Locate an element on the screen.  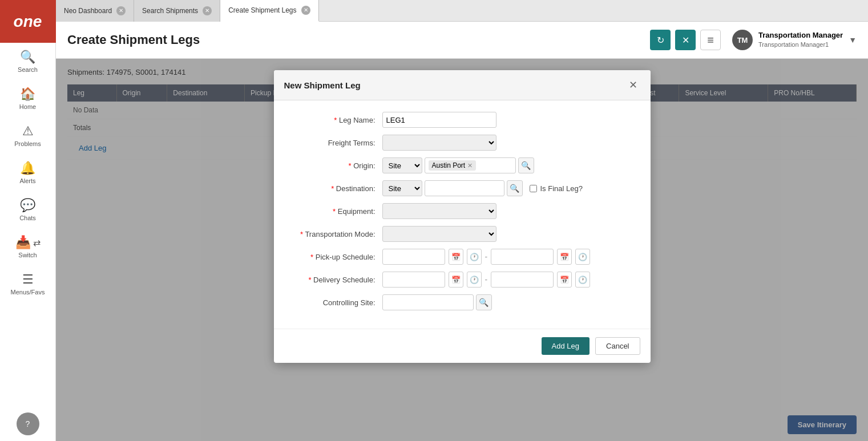
search-icon: 🔍 is located at coordinates (27, 57).